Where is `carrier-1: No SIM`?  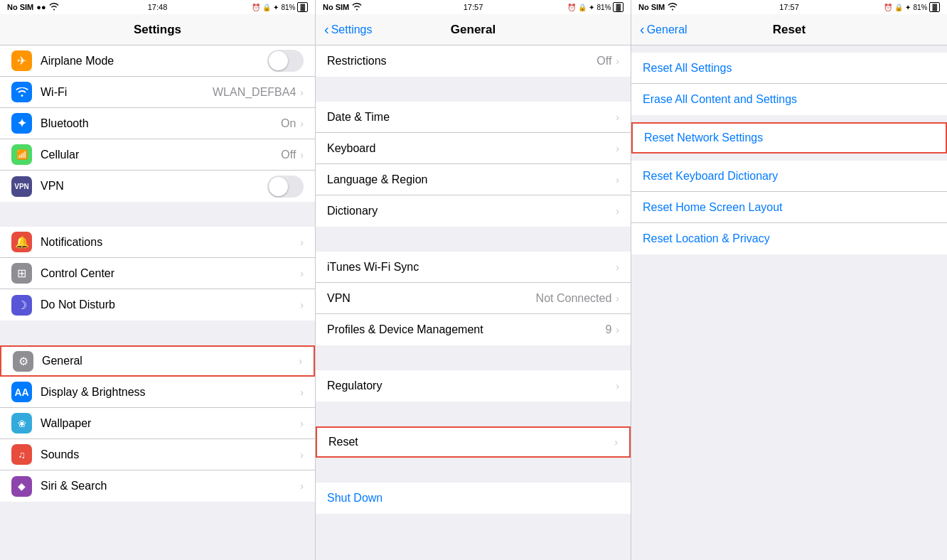 carrier-1: No SIM is located at coordinates (20, 7).